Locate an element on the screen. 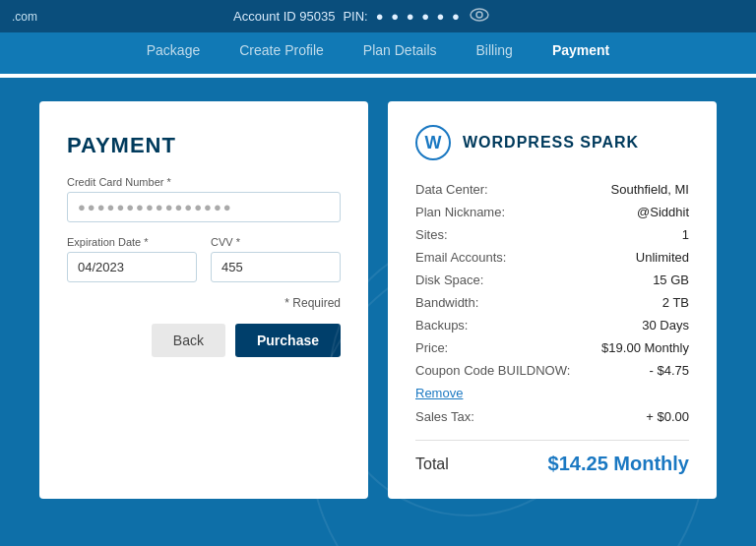  tab-billing: Billing is located at coordinates (494, 53).